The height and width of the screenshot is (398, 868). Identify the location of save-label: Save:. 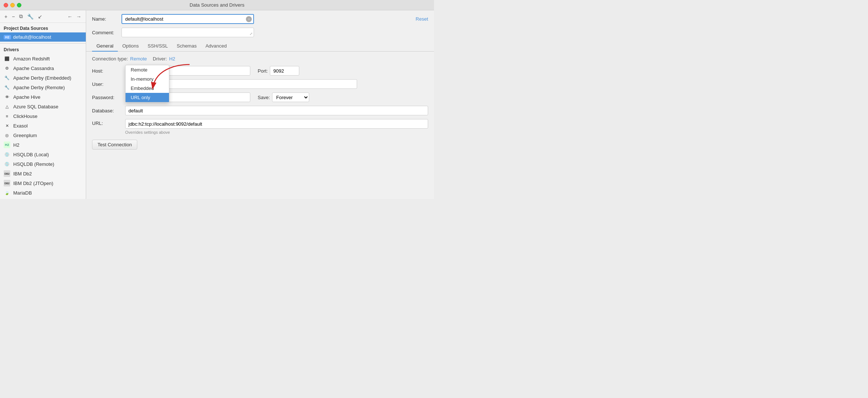
(264, 97).